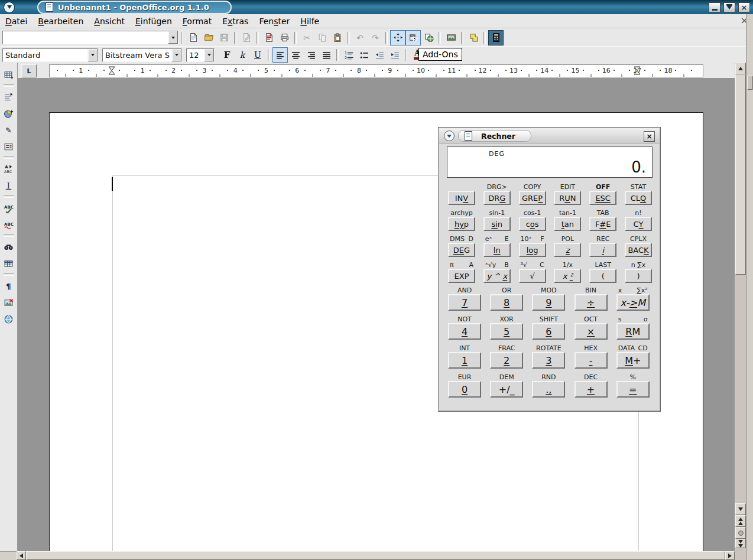 The image size is (753, 560). I want to click on insert-table-button, so click(9, 74).